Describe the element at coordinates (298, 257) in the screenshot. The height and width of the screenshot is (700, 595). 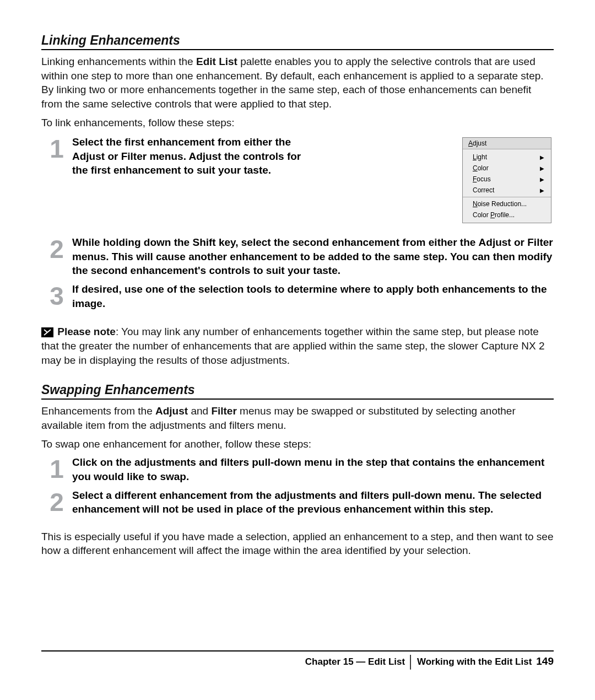
I see `step2-row: 2 While holding down the Shift key, sele…` at that location.